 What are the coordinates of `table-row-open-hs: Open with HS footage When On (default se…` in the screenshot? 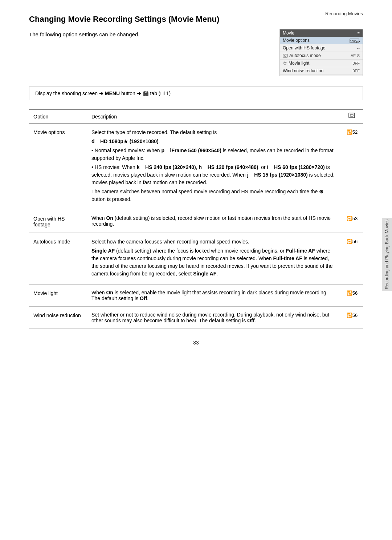 It's located at (196, 222).